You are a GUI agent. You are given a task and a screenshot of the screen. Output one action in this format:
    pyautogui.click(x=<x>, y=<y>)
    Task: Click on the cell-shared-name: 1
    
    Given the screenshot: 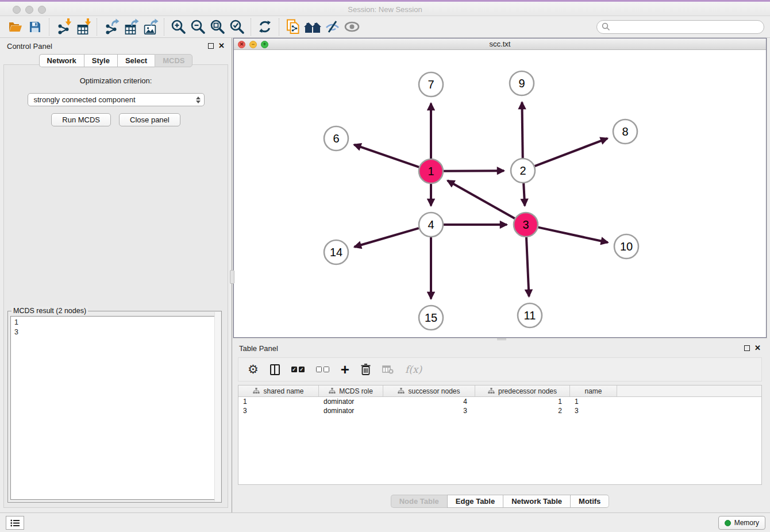 What is the action you would take?
    pyautogui.click(x=279, y=402)
    